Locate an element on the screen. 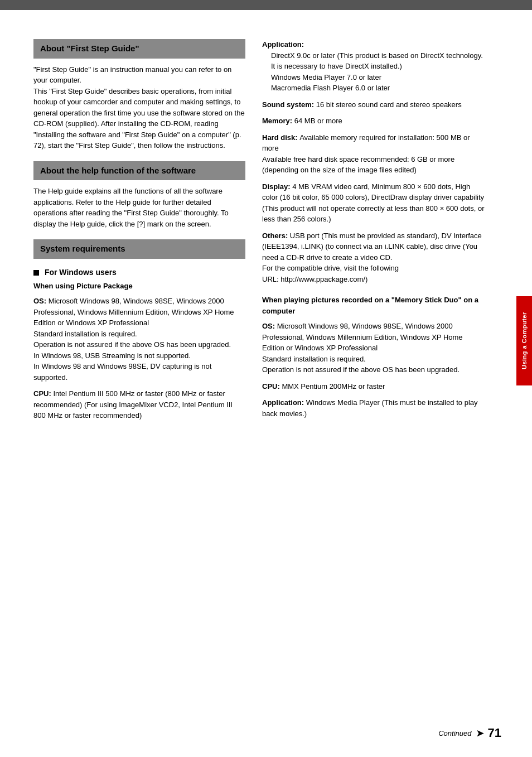  sound-system-text: 16 bit stereo sound card and stereo spea… is located at coordinates (389, 105).